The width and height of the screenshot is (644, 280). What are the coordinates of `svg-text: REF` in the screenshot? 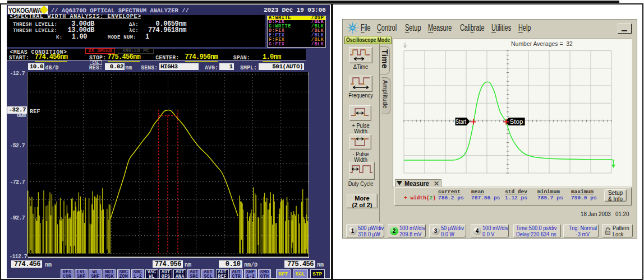 It's located at (35, 111).